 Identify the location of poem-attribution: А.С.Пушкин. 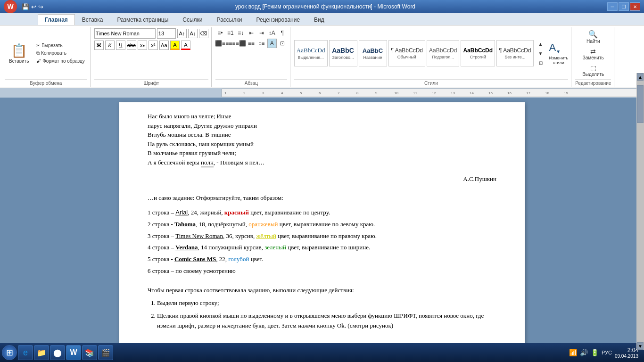
(322, 179).